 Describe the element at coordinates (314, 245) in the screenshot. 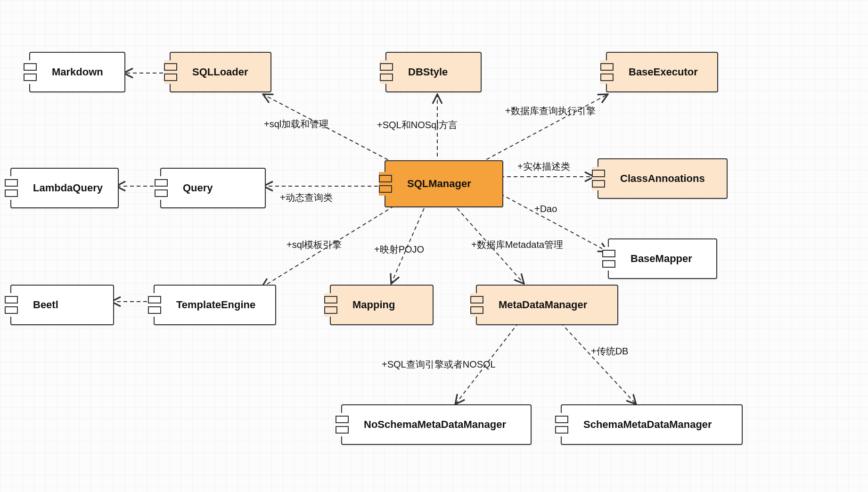

I see `edge-label-tmpl: +sql模板引擎` at that location.